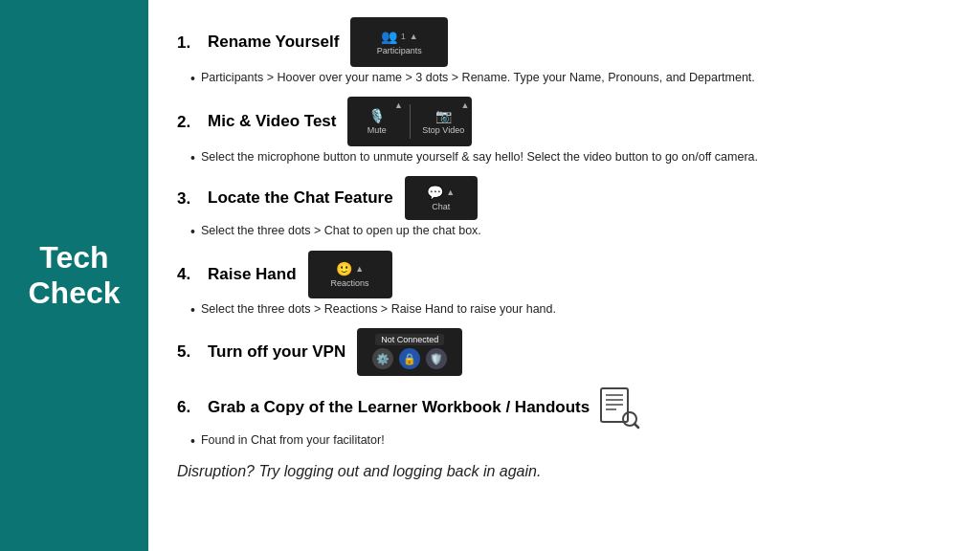  Describe the element at coordinates (559, 78) in the screenshot. I see `step-1-bullet: Participants > Hoover over your name > 3…` at that location.